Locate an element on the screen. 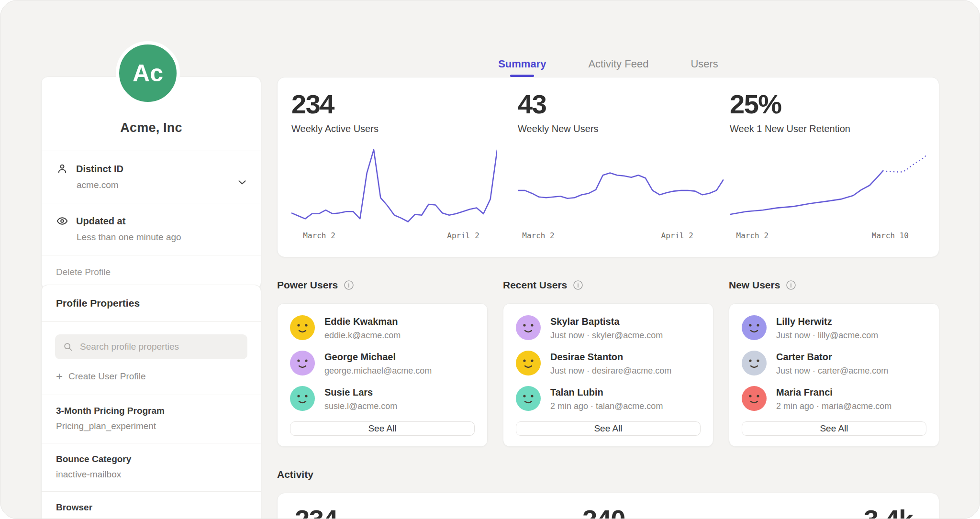 The width and height of the screenshot is (980, 519). overview-col-weekly-active-users: 234 Weekly Active Users March 2 April 2 is located at coordinates (394, 166).